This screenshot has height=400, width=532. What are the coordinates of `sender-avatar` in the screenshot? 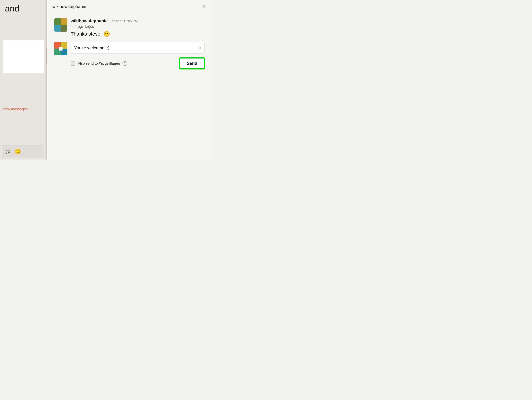 It's located at (61, 25).